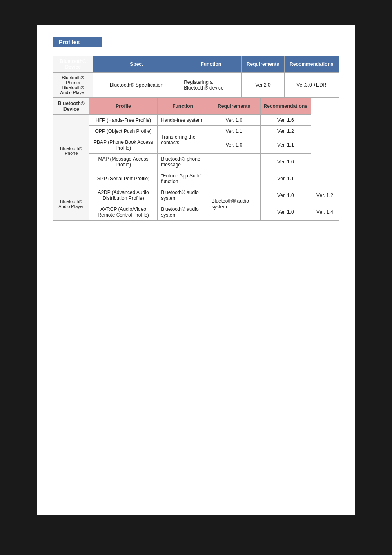  Describe the element at coordinates (263, 65) in the screenshot. I see `col-header-req: Requirements` at that location.